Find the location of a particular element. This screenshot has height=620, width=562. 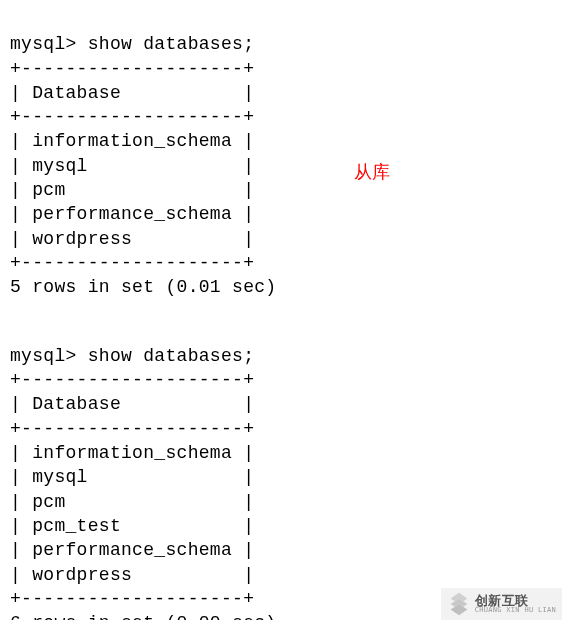

watermark: 创新互联 CHUANG XIN HU LIAN is located at coordinates (502, 604).